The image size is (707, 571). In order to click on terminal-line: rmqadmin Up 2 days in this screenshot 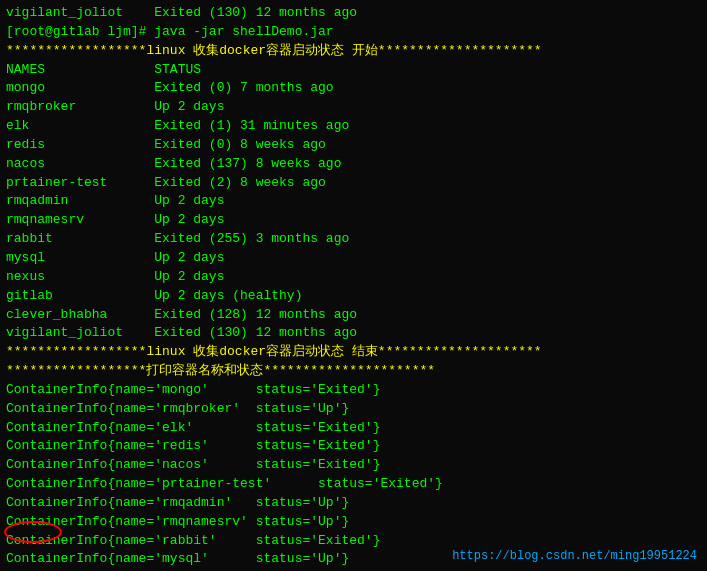, I will do `click(354, 202)`.